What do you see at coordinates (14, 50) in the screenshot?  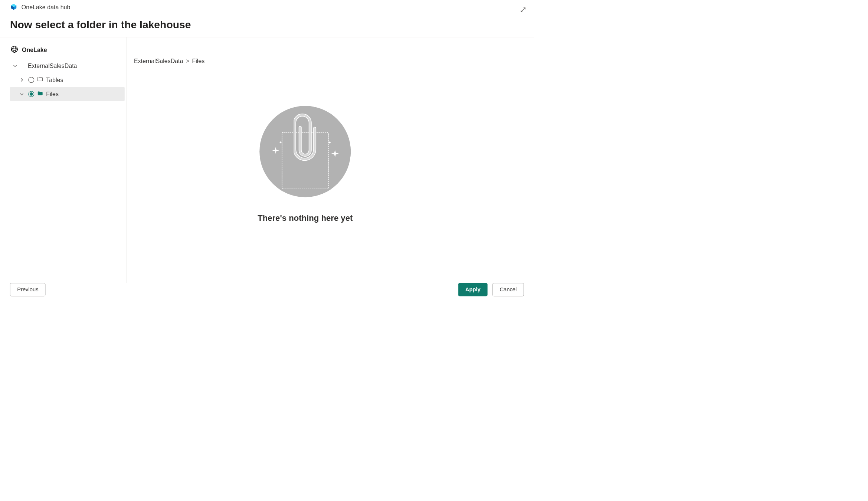 I see `onelake-globe-icon` at bounding box center [14, 50].